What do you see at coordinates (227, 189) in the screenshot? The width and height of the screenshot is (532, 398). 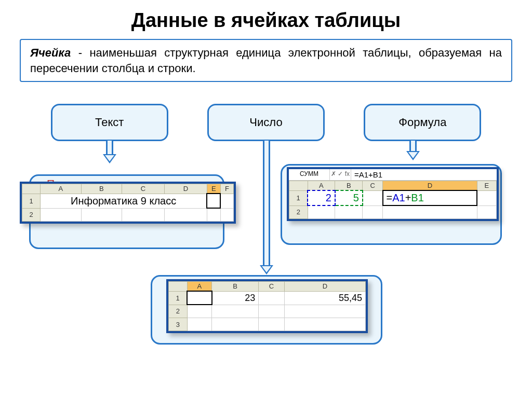 I see `col-header: F` at bounding box center [227, 189].